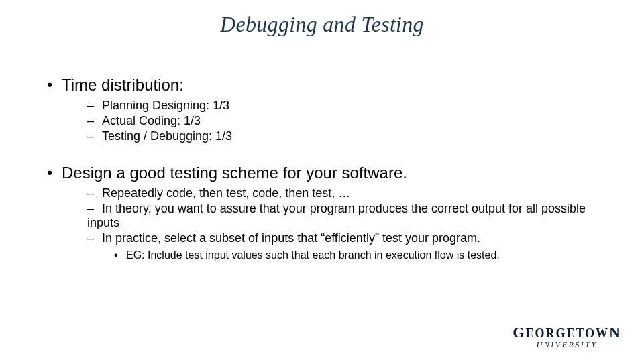 Image resolution: width=644 pixels, height=362 pixels. I want to click on bullet-time-distribution: •Time distribution:, so click(322, 85).